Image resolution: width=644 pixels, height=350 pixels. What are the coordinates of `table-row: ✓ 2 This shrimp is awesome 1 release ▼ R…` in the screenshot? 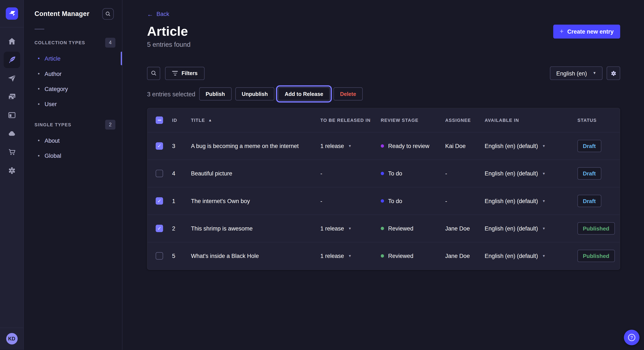 It's located at (384, 228).